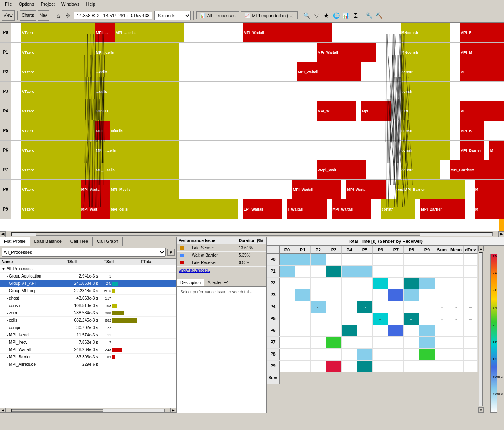 Image resolution: width=504 pixels, height=430 pixels. I want to click on seg-P2-2: MPI_Waitall, so click(329, 72).